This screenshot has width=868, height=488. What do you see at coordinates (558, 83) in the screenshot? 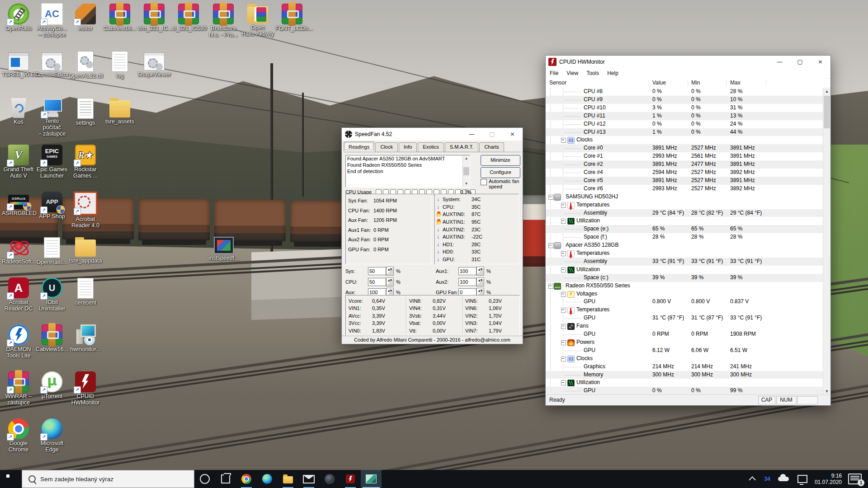
I see `column-sensor: Sensor` at bounding box center [558, 83].